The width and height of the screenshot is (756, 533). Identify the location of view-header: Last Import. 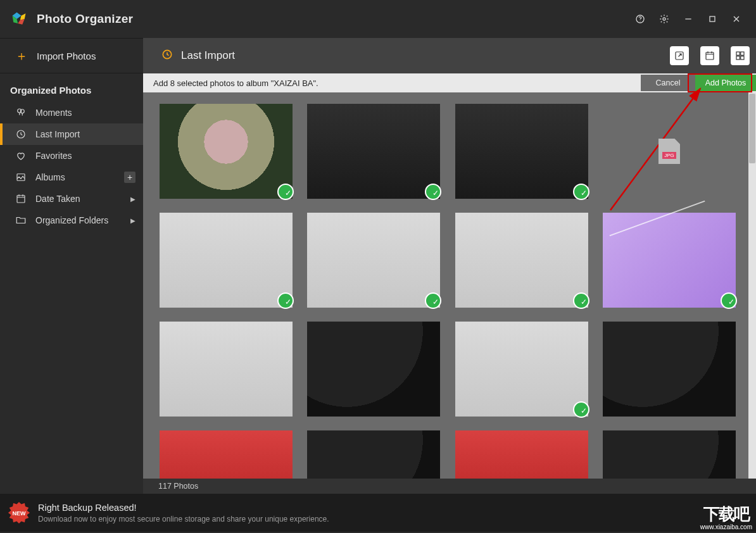
(450, 56).